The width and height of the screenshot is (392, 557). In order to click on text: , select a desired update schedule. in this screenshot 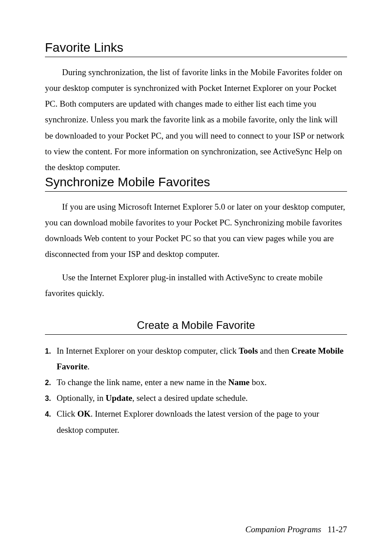, I will do `click(190, 398)`.